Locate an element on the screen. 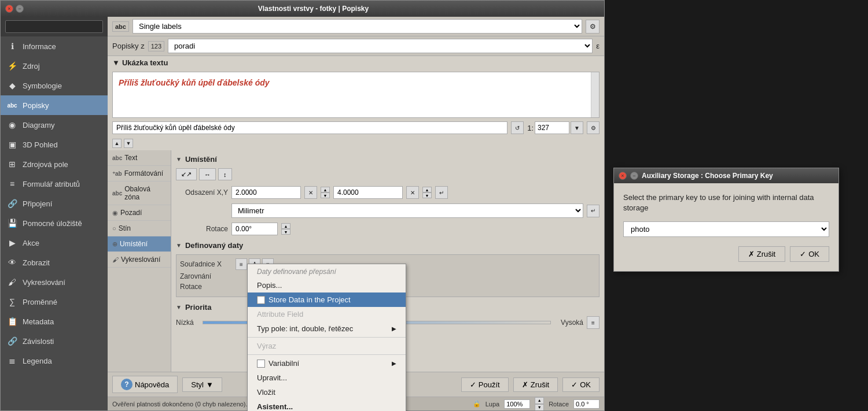 This screenshot has width=868, height=411. sidebar-item-label: Připojení is located at coordinates (37, 203).